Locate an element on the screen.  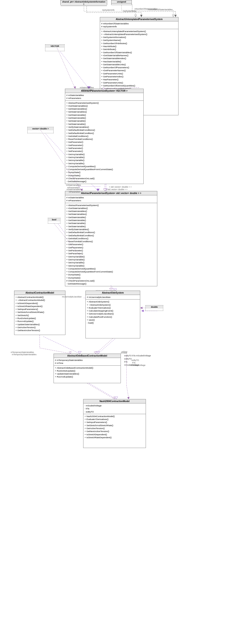
abstract-parameterised-vector-title: AbstractParameterisedSystem< VECTOR > is located at coordinates (104, 91).